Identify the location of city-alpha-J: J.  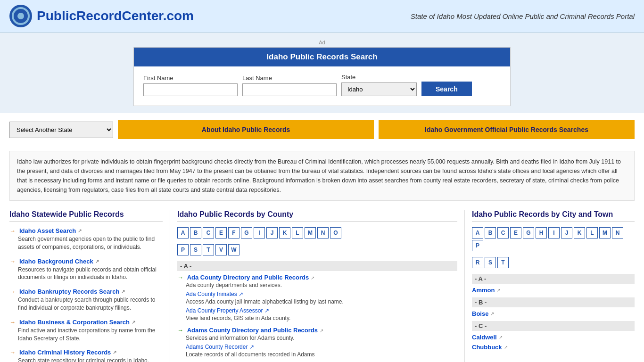
(567, 233).